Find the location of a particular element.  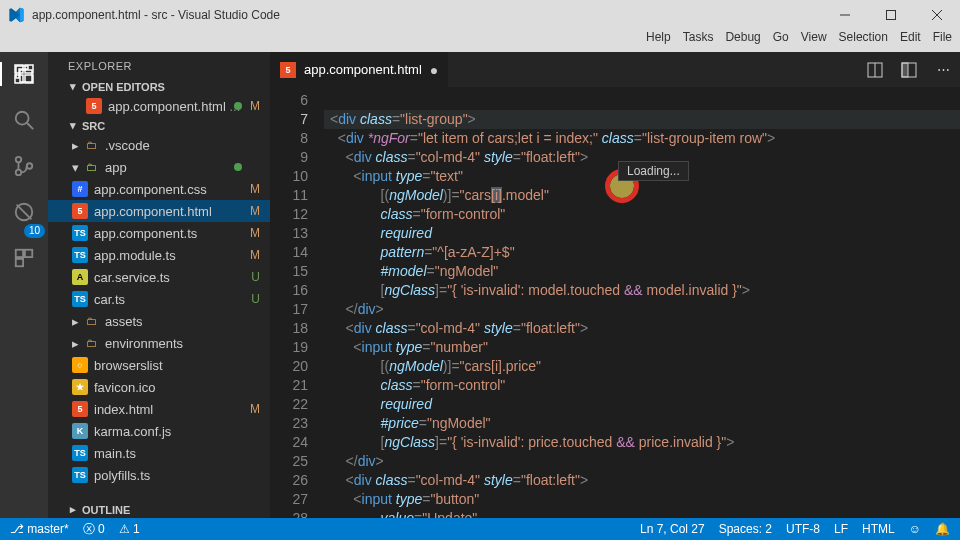

encoding-status: UTF-8 is located at coordinates (803, 529).